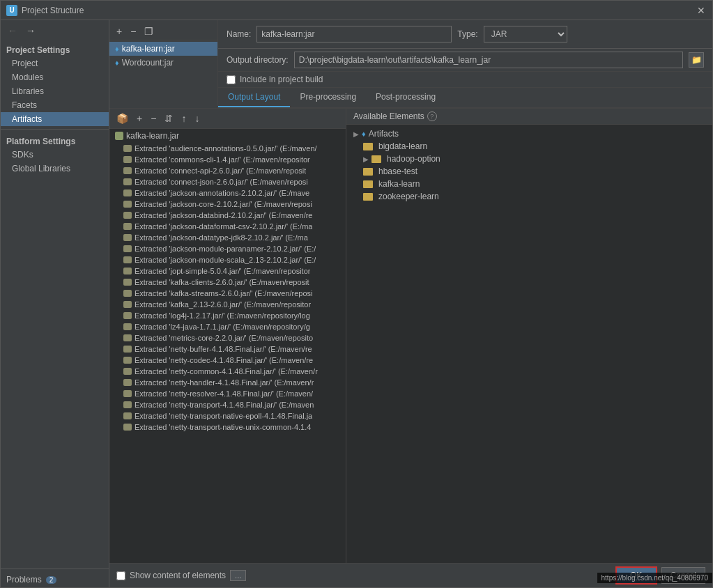  I want to click on sidebar-item-global-libraries: Global Libraries, so click(54, 169).